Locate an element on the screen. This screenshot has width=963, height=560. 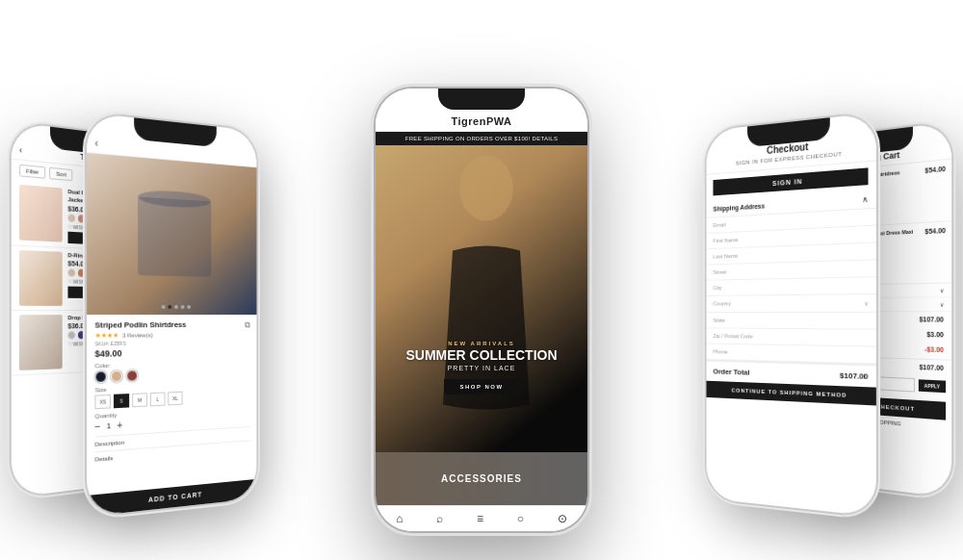
size-l: L is located at coordinates (158, 398).